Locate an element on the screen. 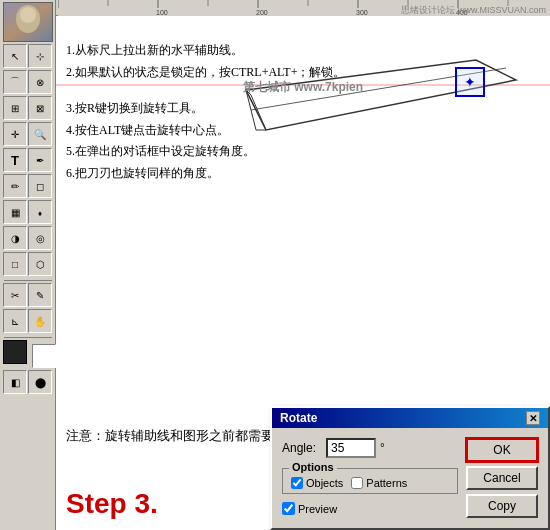 Image resolution: width=550 pixels, height=530 pixels. tool-group-2: ⌒ ⊗ is located at coordinates (28, 82).